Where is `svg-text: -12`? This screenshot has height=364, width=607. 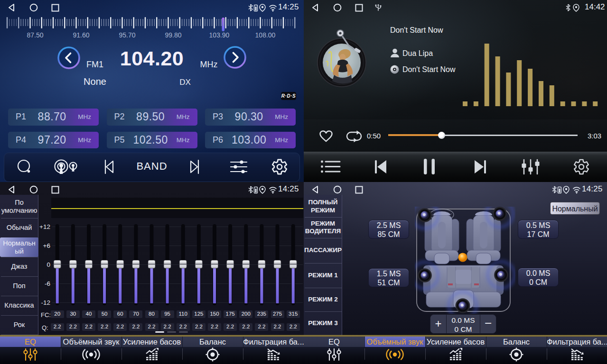
svg-text: -12 is located at coordinates (46, 302).